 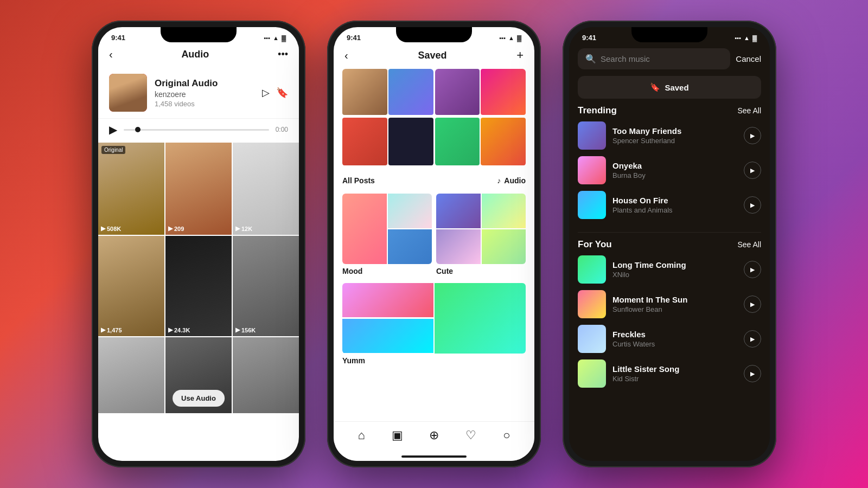 I want to click on play-button-6: ▶, so click(x=752, y=339).